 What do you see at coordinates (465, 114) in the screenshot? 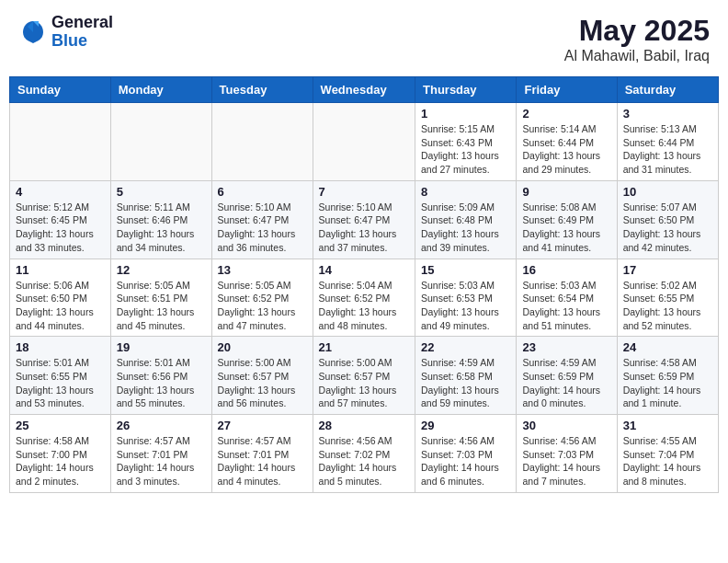
I see `day-number: 1` at bounding box center [465, 114].